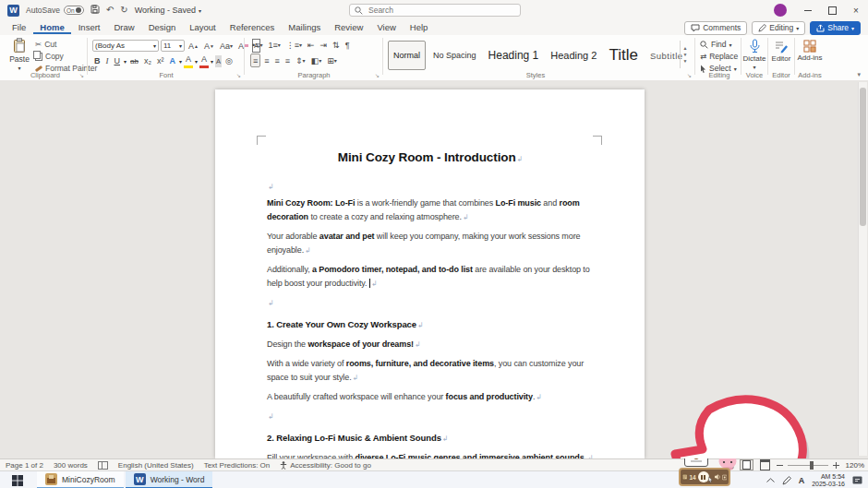  What do you see at coordinates (212, 61) in the screenshot?
I see `font-color-menu: ▾` at bounding box center [212, 61].